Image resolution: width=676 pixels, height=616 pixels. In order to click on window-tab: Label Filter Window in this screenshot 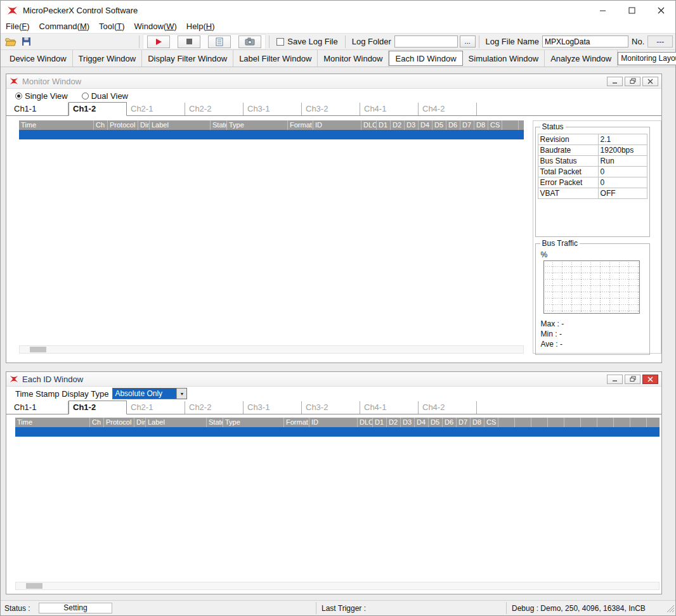, I will do `click(275, 58)`.